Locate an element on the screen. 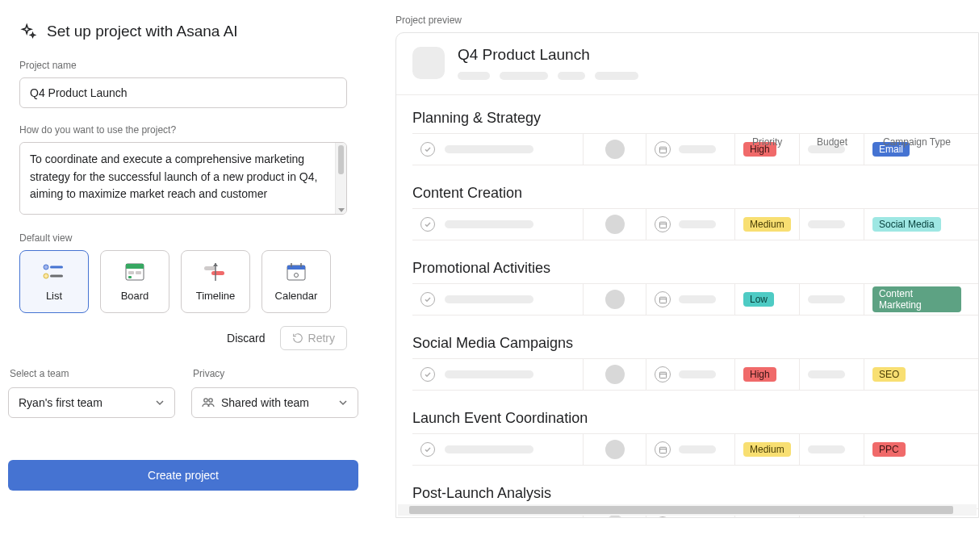 The image size is (979, 560). project-name-input is located at coordinates (183, 93).